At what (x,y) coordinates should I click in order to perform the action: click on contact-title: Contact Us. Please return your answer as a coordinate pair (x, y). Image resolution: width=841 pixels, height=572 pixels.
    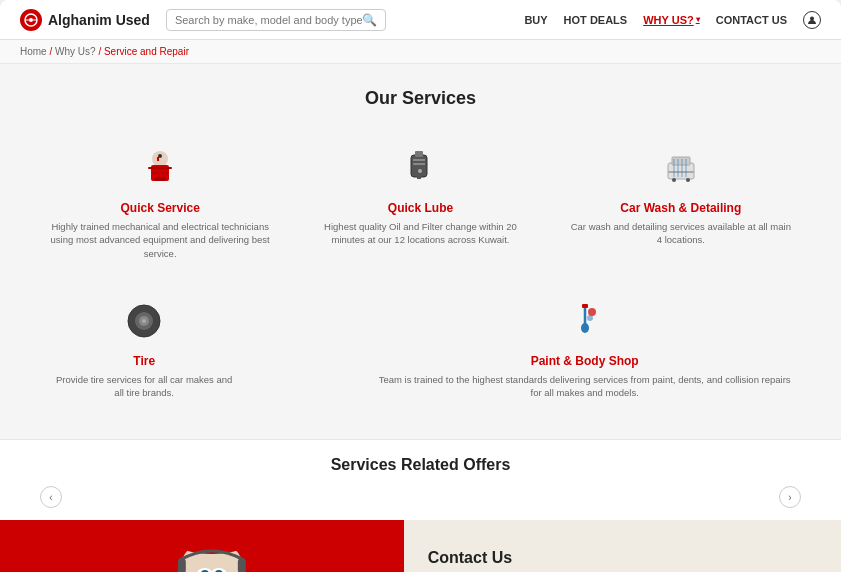
    Looking at the image, I should click on (622, 558).